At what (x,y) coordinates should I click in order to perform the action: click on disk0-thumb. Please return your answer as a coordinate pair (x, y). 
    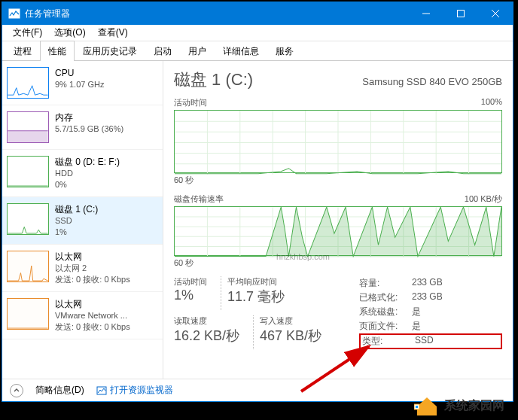
    Looking at the image, I should click on (28, 172).